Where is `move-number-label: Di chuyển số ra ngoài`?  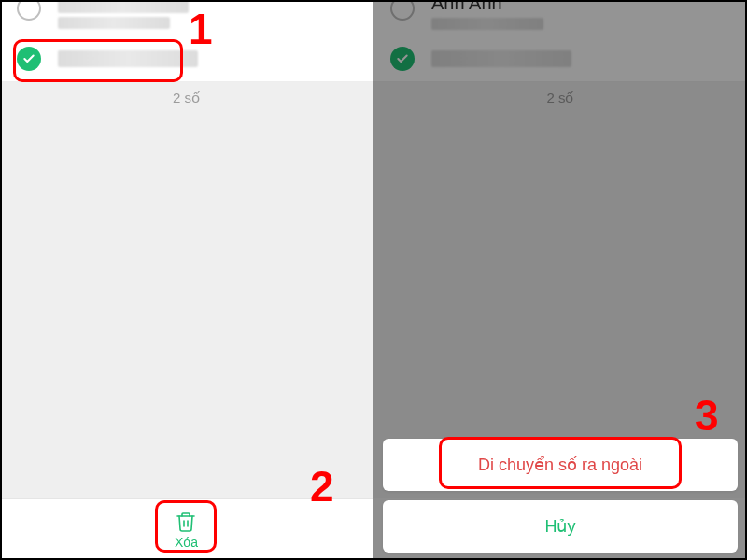 move-number-label: Di chuyển số ra ngoài is located at coordinates (560, 465).